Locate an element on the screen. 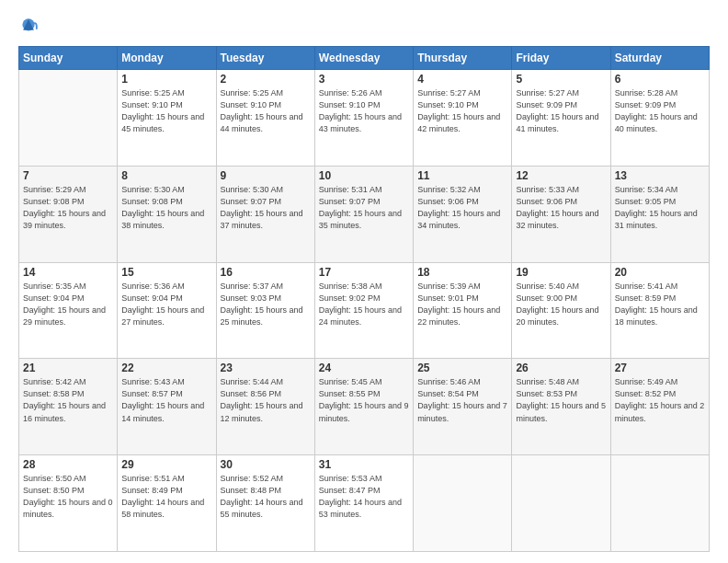 The height and width of the screenshot is (563, 728). day-number: 6 is located at coordinates (660, 79).